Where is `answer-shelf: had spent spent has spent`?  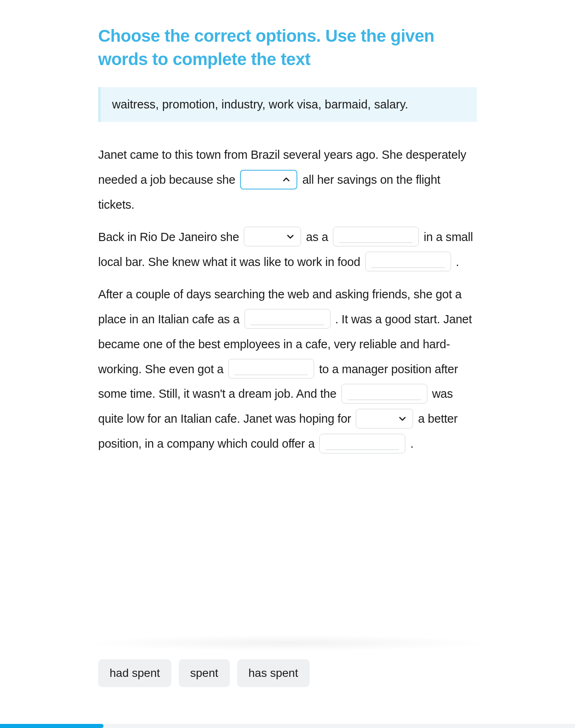
answer-shelf: had spent spent has spent is located at coordinates (288, 685).